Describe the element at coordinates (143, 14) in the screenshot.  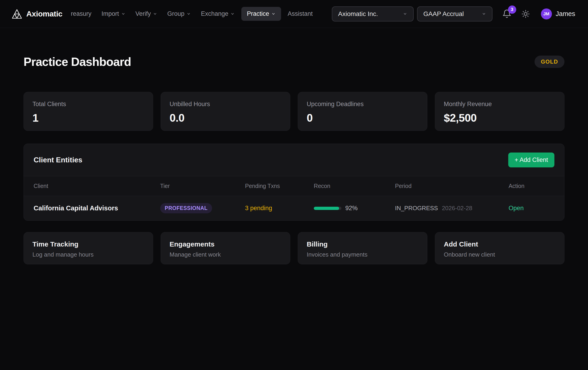
I see `nav-item-label: Verify` at that location.